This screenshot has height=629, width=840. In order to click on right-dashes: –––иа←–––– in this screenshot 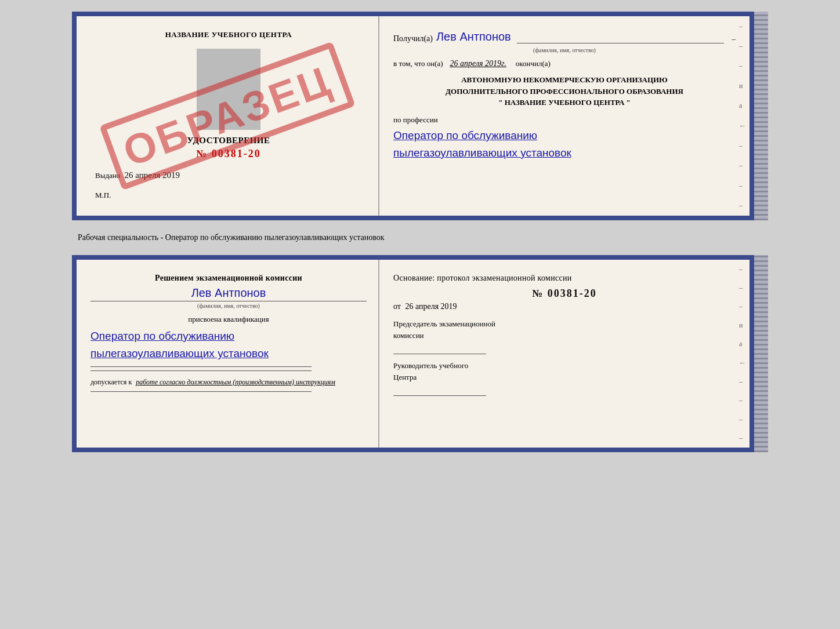, I will do `click(743, 116)`.